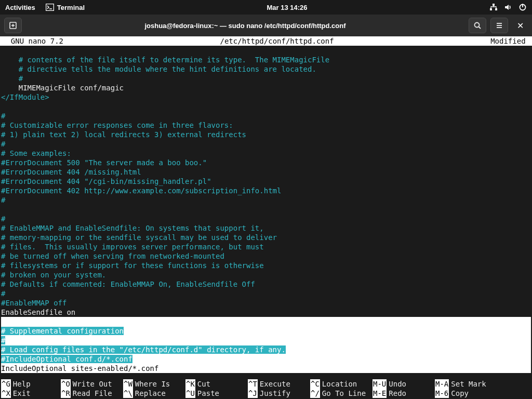 This screenshot has width=532, height=399. Describe the element at coordinates (132, 265) in the screenshot. I see `code-line: # filesystems or if support for these fu…` at that location.